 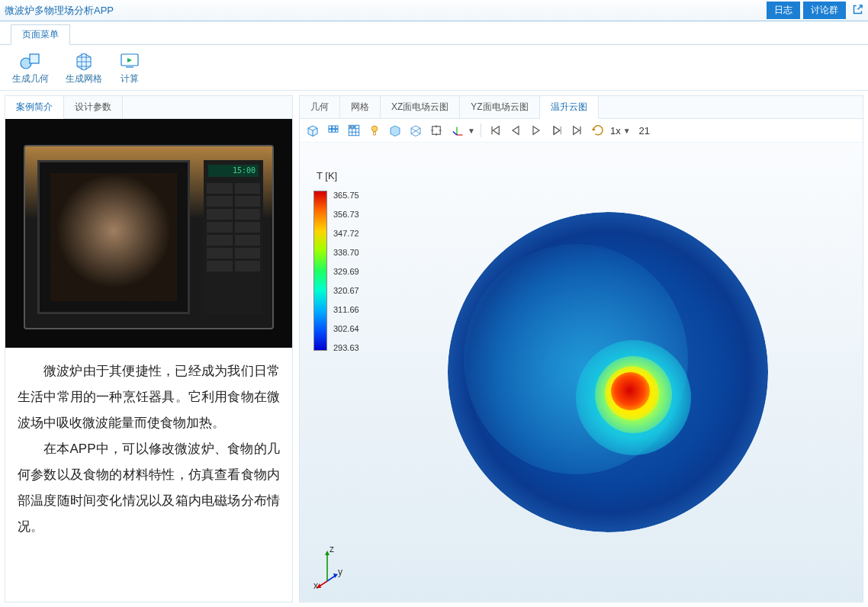 I want to click on ribbon: 生成几何 生成网格 计算, so click(x=434, y=68).